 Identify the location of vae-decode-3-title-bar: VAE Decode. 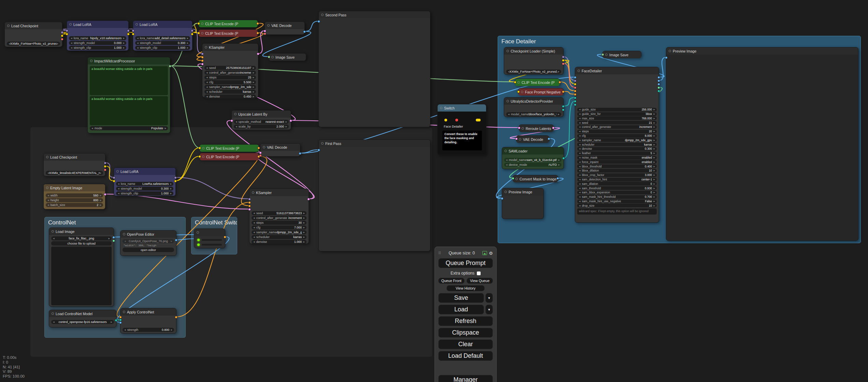
(532, 139).